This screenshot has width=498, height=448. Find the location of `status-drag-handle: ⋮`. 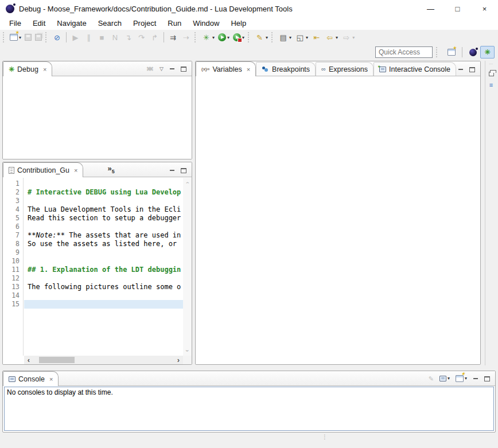

status-drag-handle: ⋮ is located at coordinates (325, 437).